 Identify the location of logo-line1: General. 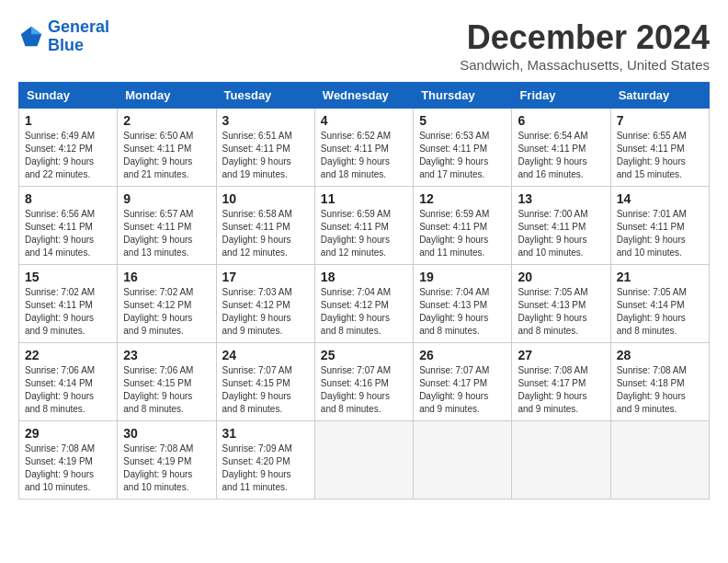
(79, 27).